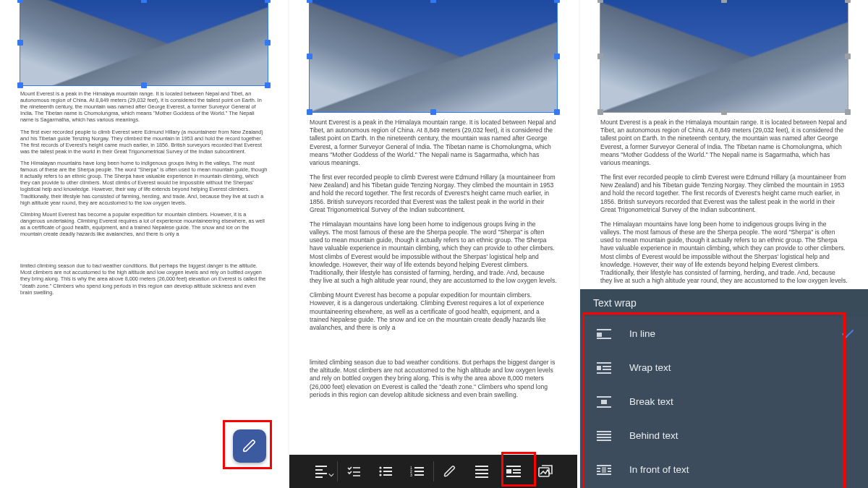 The width and height of the screenshot is (868, 488). Describe the element at coordinates (724, 435) in the screenshot. I see `text-wrap-option-behind: Behind text` at that location.